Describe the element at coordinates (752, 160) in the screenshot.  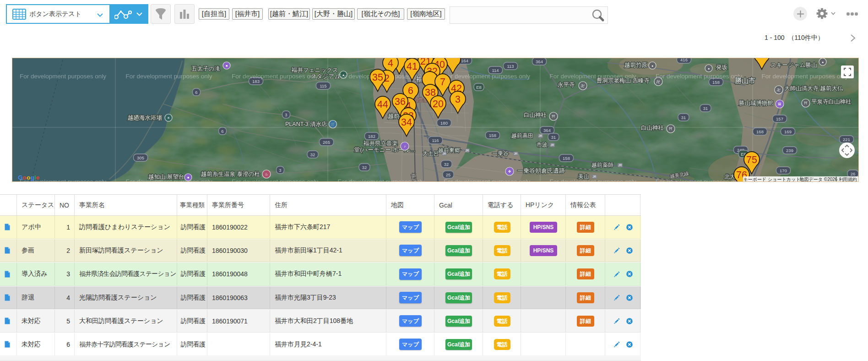
I see `svg-text: 75` at that location.